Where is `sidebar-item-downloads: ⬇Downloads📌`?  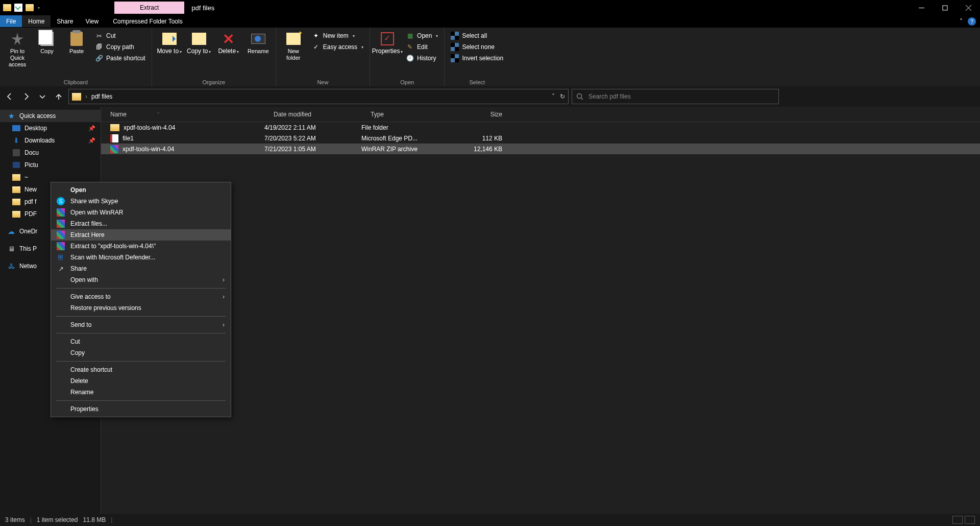
sidebar-item-downloads: ⬇Downloads📌 is located at coordinates (50, 140).